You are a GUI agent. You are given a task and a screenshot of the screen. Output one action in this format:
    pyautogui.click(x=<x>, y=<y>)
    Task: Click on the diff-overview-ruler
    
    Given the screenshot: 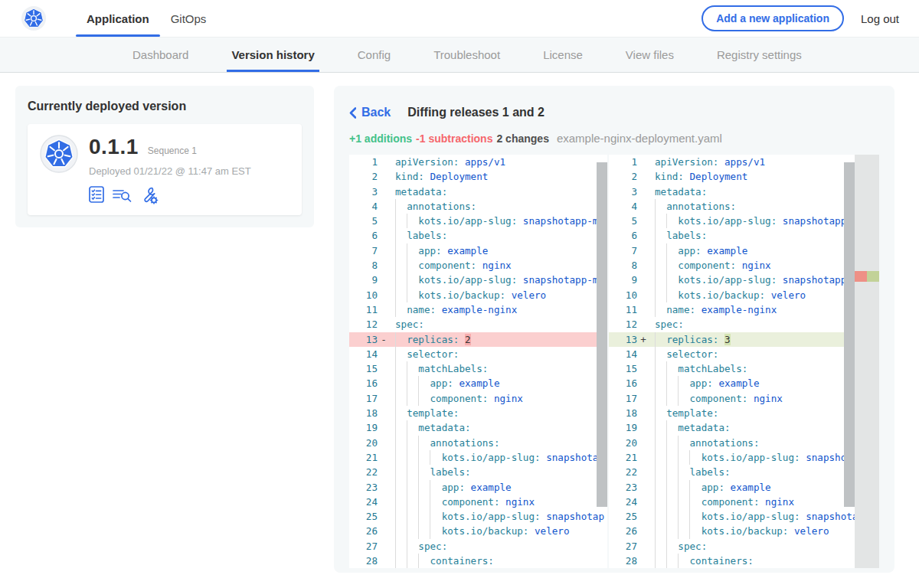 What is the action you would take?
    pyautogui.click(x=867, y=361)
    